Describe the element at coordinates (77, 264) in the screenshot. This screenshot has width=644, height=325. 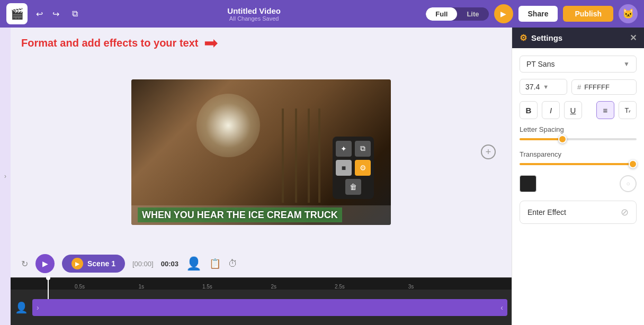
I see `scene-play-icon: ▶` at that location.